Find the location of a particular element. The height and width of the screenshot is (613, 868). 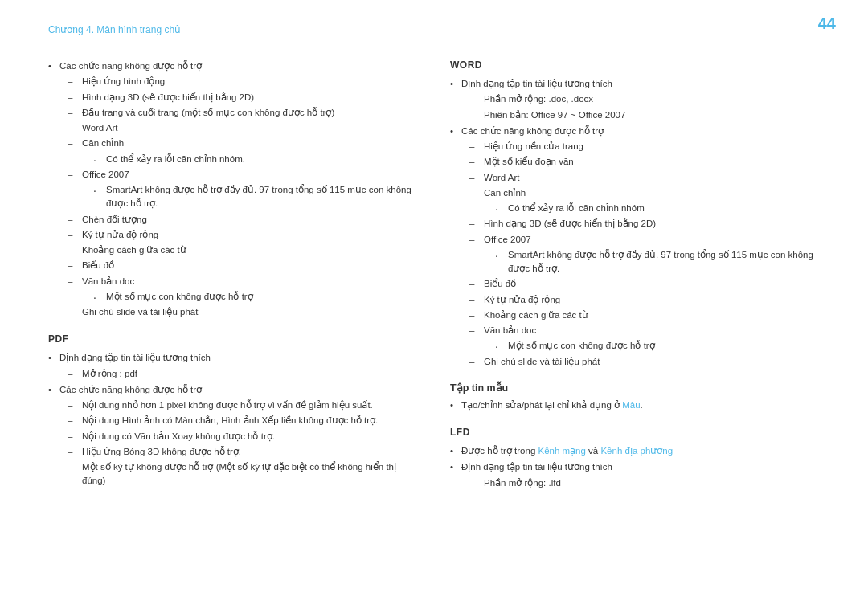

lfd-heading: LFD is located at coordinates (635, 432).